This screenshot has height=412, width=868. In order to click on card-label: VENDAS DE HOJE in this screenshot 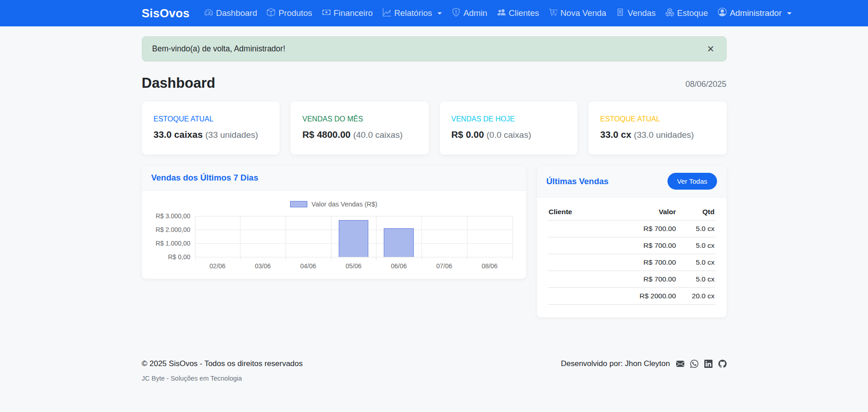, I will do `click(509, 119)`.